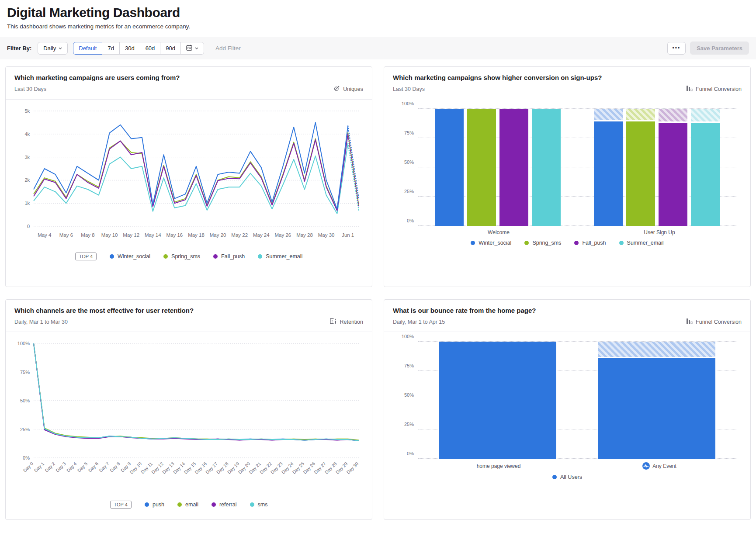 The height and width of the screenshot is (533, 756). What do you see at coordinates (155, 505) in the screenshot?
I see `legend-item-push: push` at bounding box center [155, 505].